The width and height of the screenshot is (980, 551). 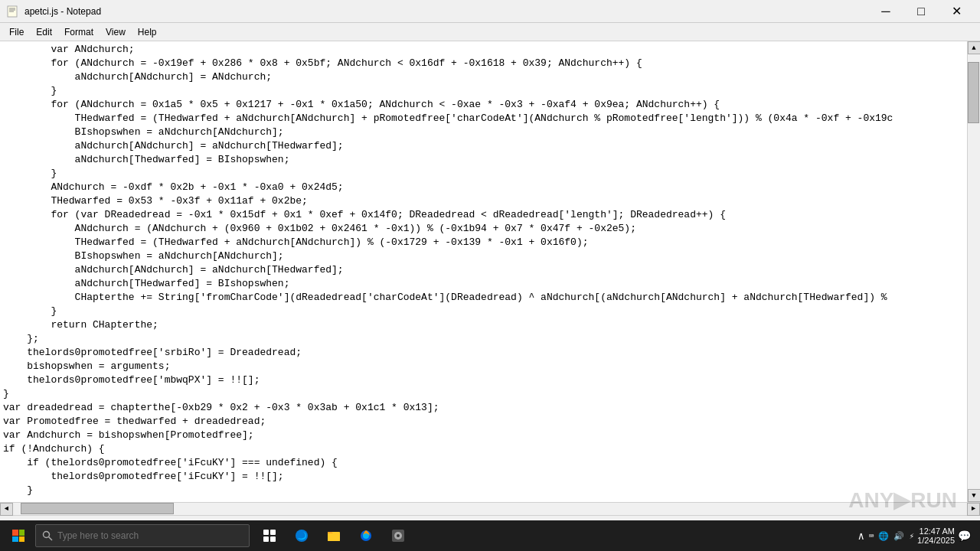 What do you see at coordinates (484, 422) in the screenshot?
I see `code-line: var Promotedfree = thedwarfed + dreadedr…` at bounding box center [484, 422].